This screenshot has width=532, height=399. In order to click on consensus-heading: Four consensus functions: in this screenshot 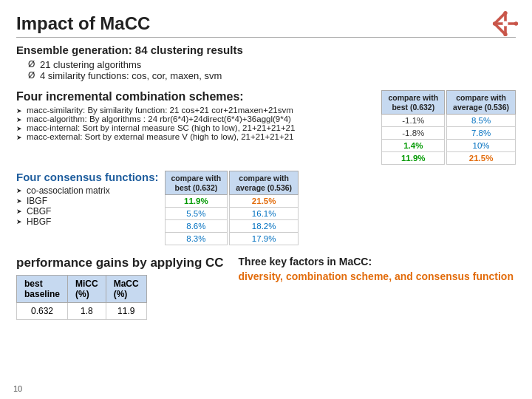, I will do `click(87, 177)`.